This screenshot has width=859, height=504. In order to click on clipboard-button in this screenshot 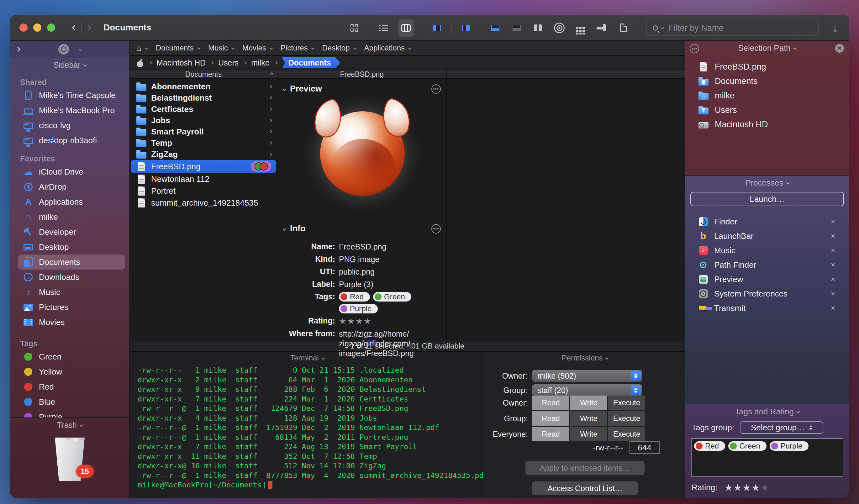, I will do `click(623, 28)`.